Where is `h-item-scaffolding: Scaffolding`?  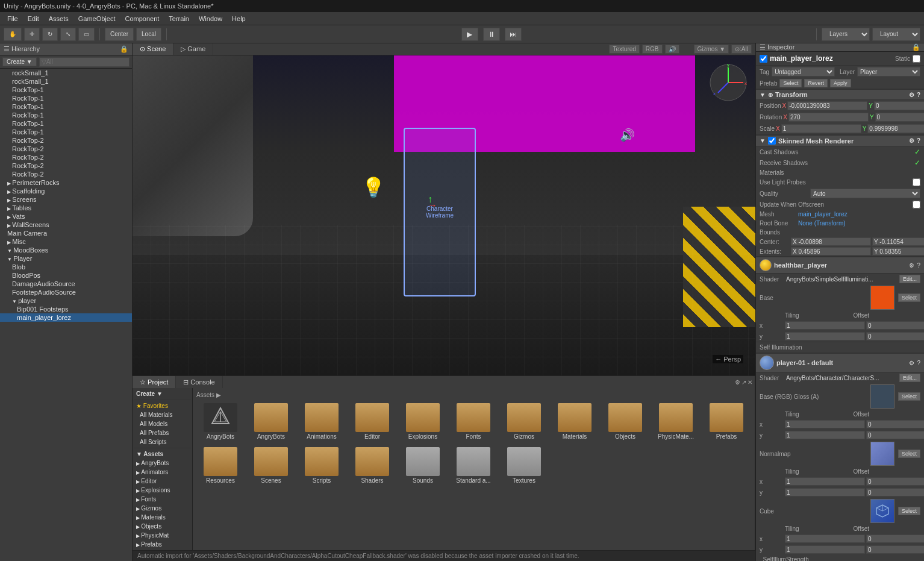 h-item-scaffolding: Scaffolding is located at coordinates (66, 191).